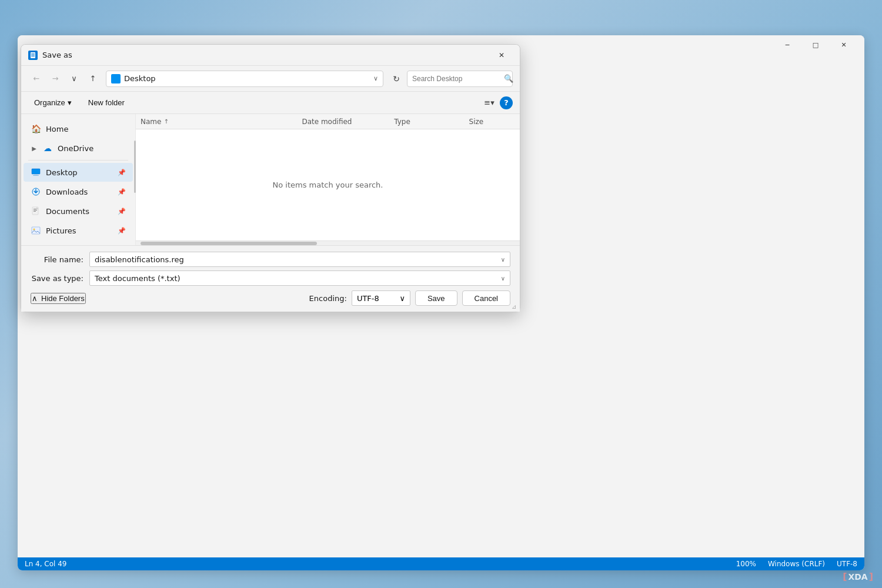 This screenshot has height=588, width=882. What do you see at coordinates (489, 103) in the screenshot?
I see `view-button: ≡ ▾` at bounding box center [489, 103].